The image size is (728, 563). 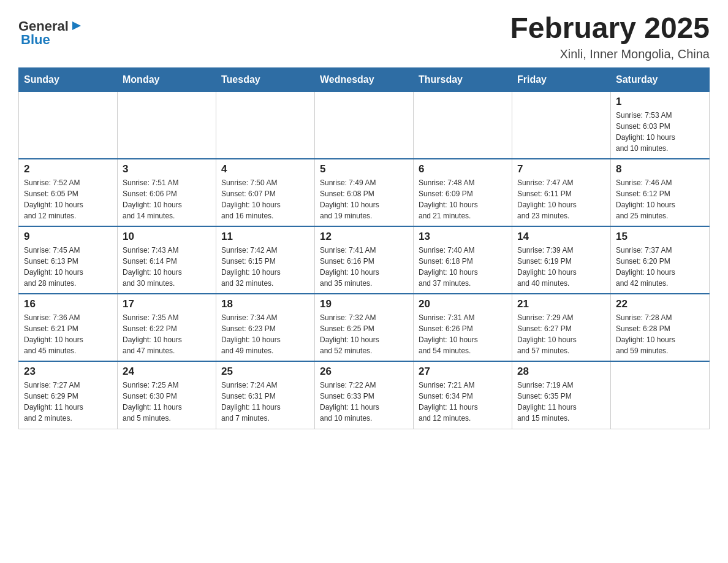 I want to click on day-info: Sunrise: 7:24 AMSunset: 6:31 PMDaylight:…, so click(x=265, y=402).